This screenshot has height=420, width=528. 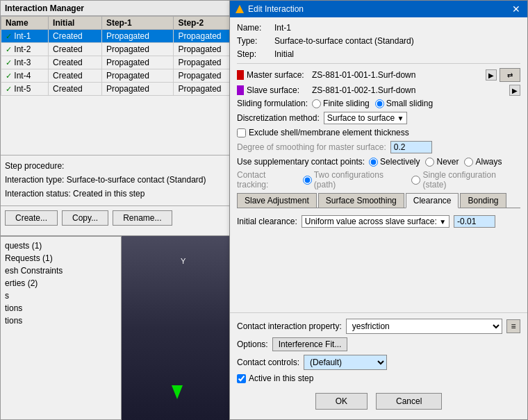 What do you see at coordinates (61, 296) in the screenshot?
I see `sidebar-item-s: s` at bounding box center [61, 296].